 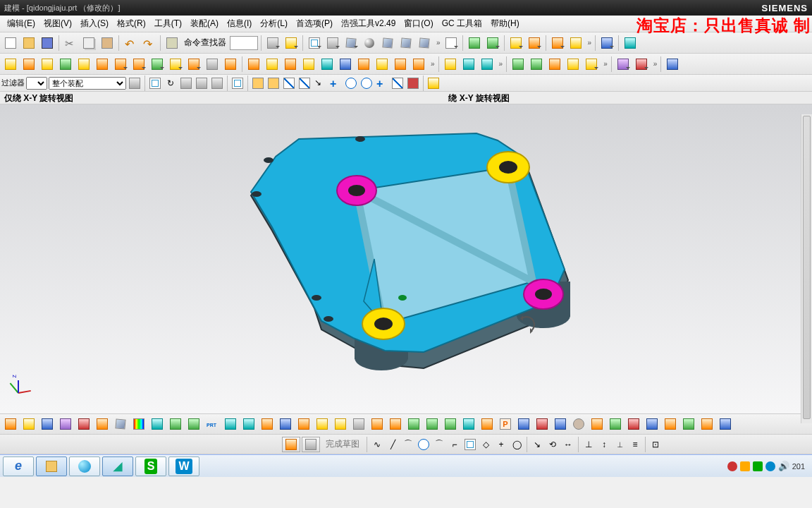 What do you see at coordinates (486, 445) in the screenshot?
I see `sk-btn: ◇` at bounding box center [486, 445].